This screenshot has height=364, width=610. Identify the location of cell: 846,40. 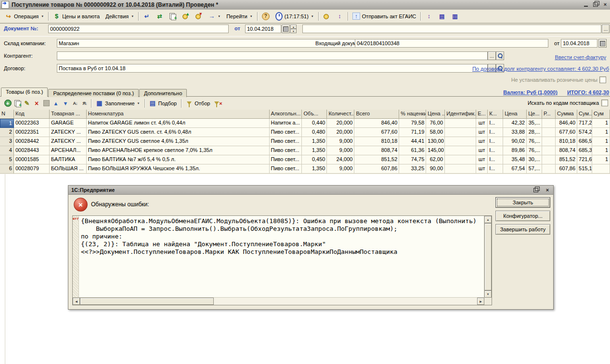
(376, 123).